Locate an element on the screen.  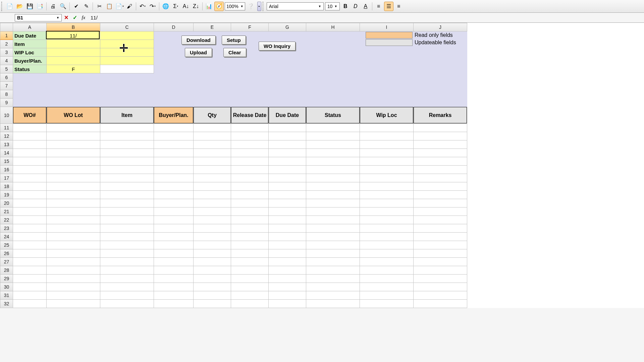
cell-D19 is located at coordinates (174, 195).